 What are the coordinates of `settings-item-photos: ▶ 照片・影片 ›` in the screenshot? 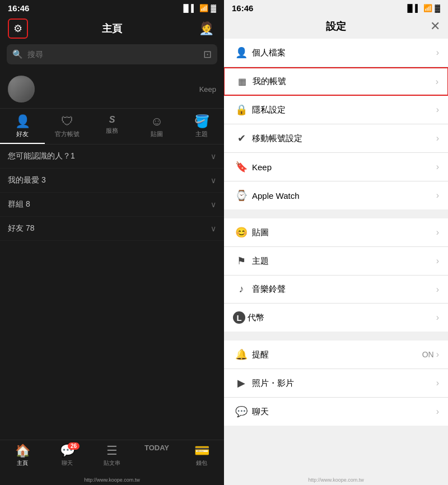 It's located at (336, 383).